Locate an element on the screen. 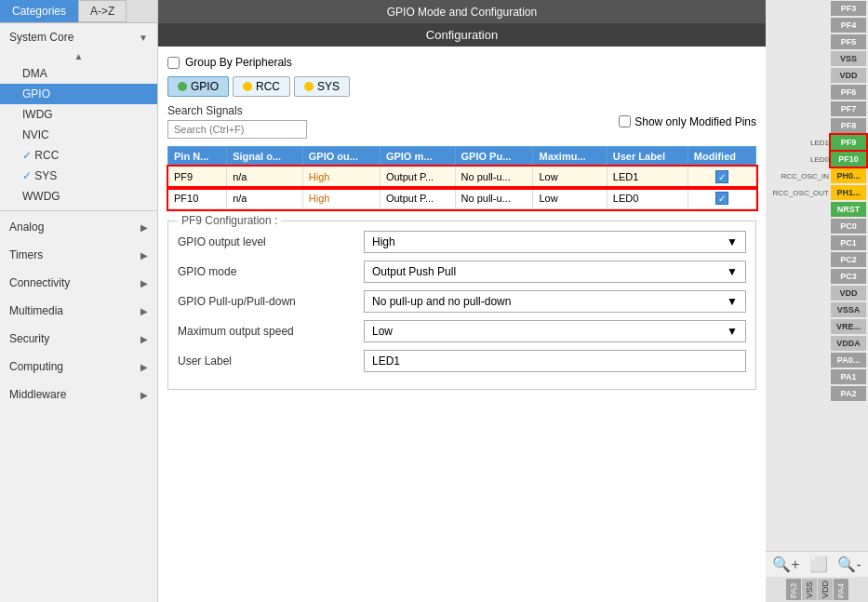 This screenshot has width=868, height=602. col-modified: Modified is located at coordinates (722, 156).